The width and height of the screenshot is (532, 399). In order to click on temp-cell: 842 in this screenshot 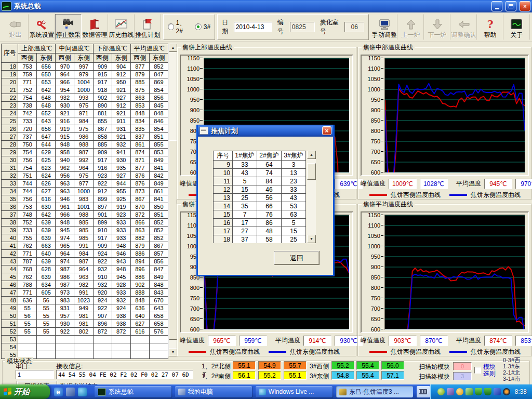, I will do `click(158, 176)`.